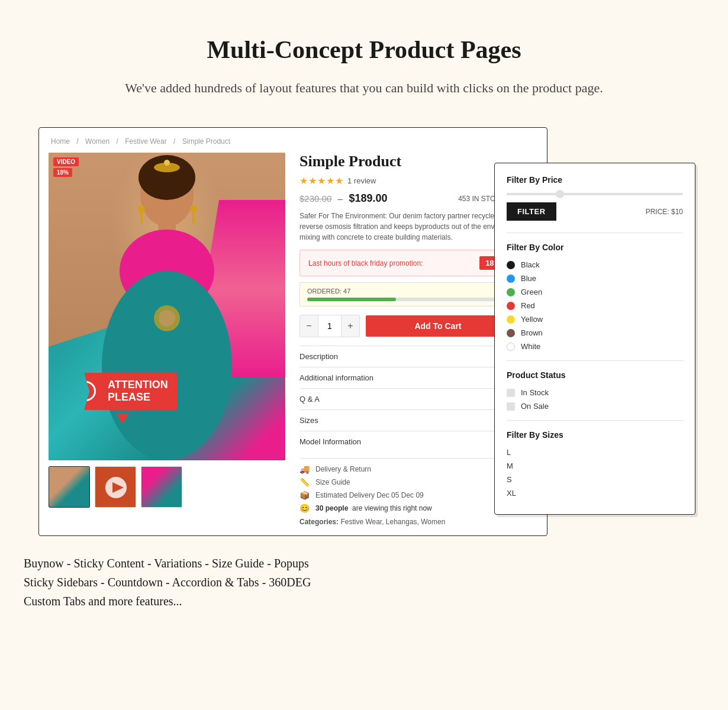 Image resolution: width=728 pixels, height=710 pixels. I want to click on categories-label: Categories:, so click(319, 522).